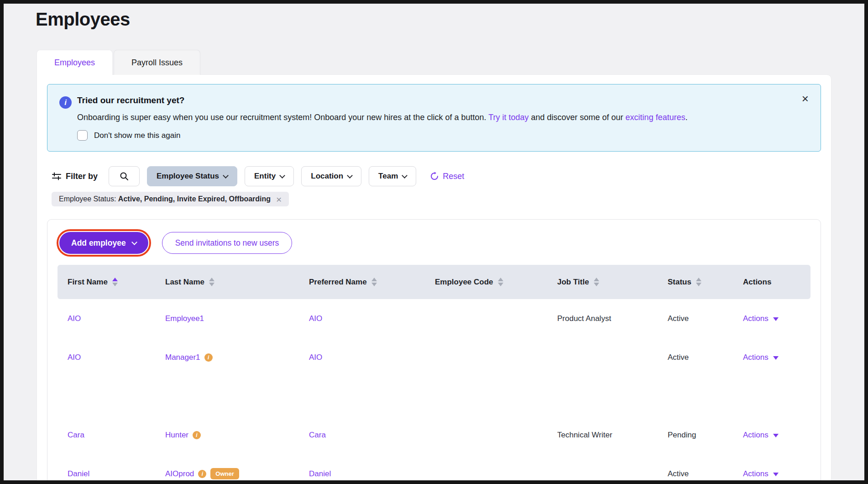 The image size is (868, 484). Describe the element at coordinates (327, 176) in the screenshot. I see `filter-location-label: Location` at that location.